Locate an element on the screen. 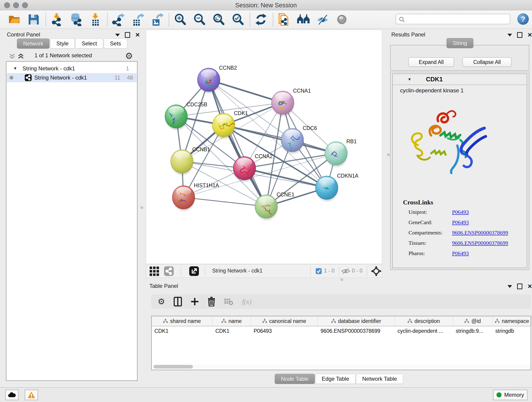 The height and width of the screenshot is (402, 532). save-session-button is located at coordinates (34, 19).